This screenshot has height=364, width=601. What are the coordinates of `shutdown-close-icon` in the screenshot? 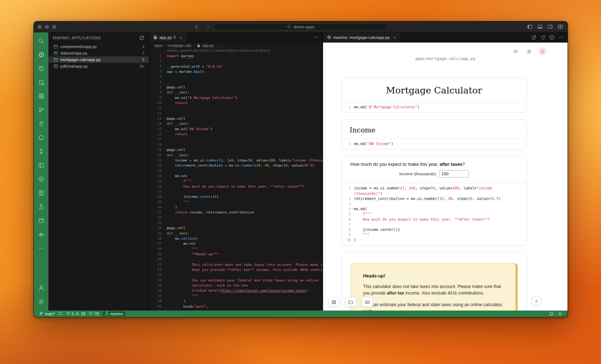 It's located at (542, 51).